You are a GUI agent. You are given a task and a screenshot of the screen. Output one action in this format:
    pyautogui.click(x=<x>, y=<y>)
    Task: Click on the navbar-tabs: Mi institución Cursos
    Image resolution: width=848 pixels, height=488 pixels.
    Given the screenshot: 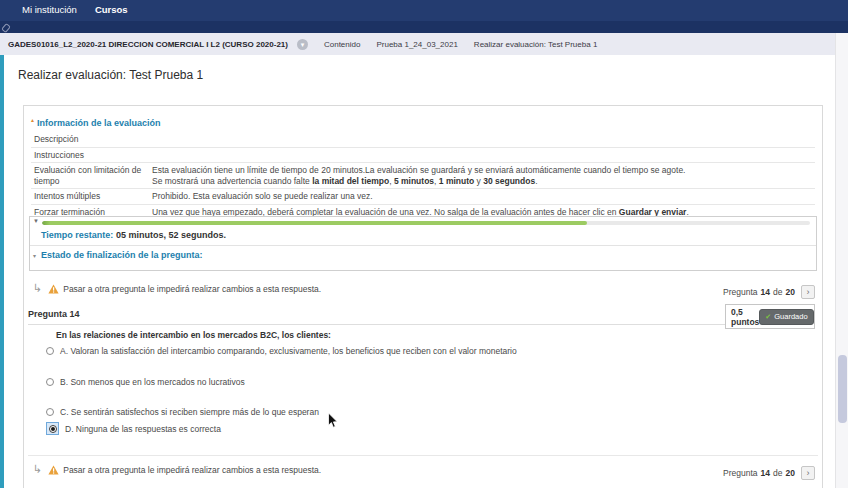 What is the action you would take?
    pyautogui.click(x=75, y=10)
    